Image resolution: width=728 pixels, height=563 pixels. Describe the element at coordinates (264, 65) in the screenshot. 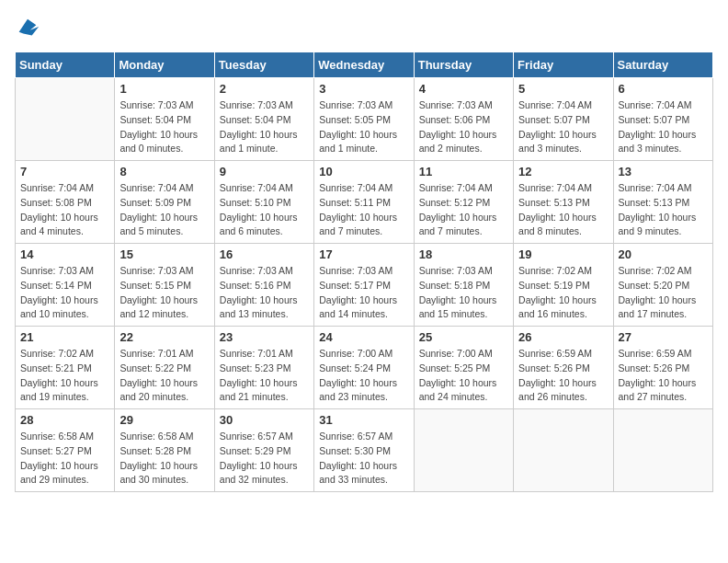

I see `header-tuesday: Tuesday` at that location.